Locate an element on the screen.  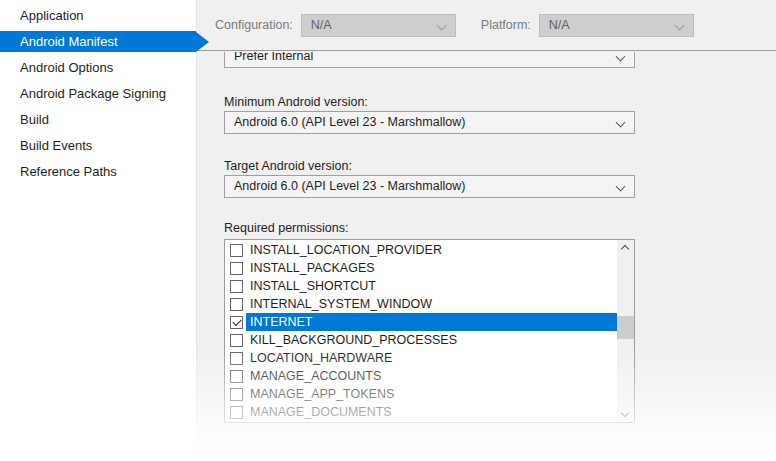
chevron-down-icon is located at coordinates (625, 413).